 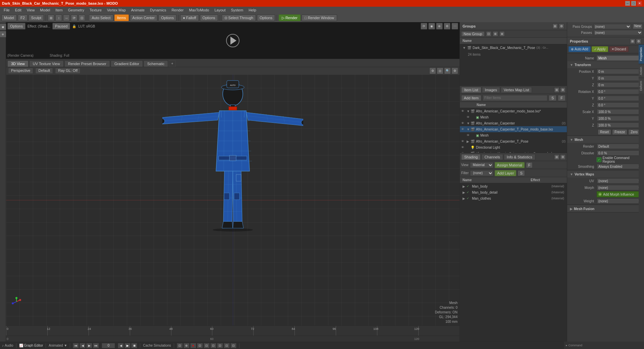 What do you see at coordinates (619, 118) in the screenshot?
I see `prop-scale-y-value: 100.0 % ▸` at bounding box center [619, 118].